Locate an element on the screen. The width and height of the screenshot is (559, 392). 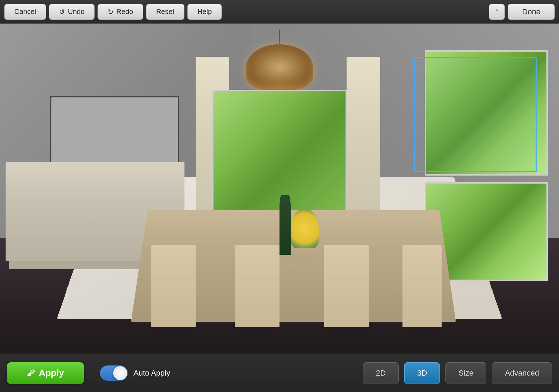
size-button: Size is located at coordinates (466, 373).